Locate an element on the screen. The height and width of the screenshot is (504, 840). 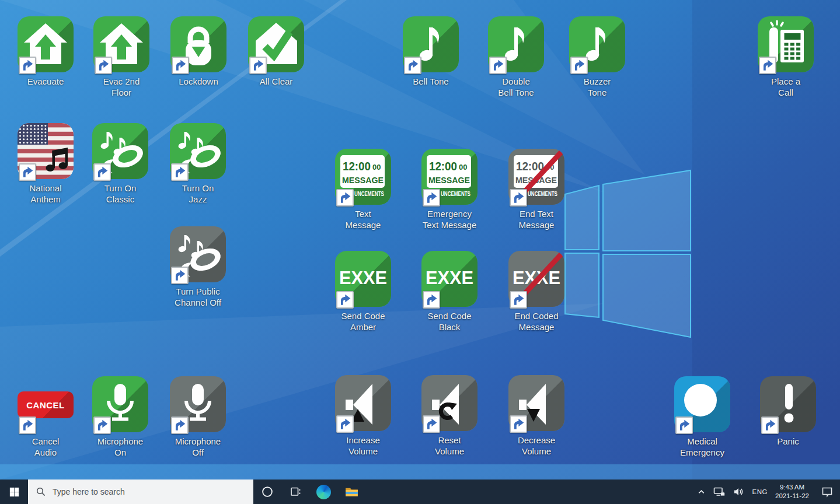
desktop-icon-label: BuzzerTone is located at coordinates (597, 87).